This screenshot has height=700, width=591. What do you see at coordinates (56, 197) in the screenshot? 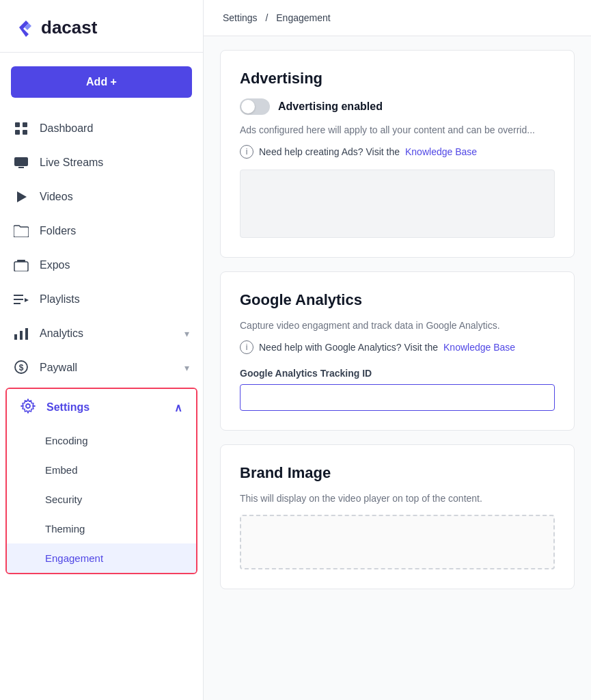
I see `sidebar-item-label: Videos` at bounding box center [56, 197].